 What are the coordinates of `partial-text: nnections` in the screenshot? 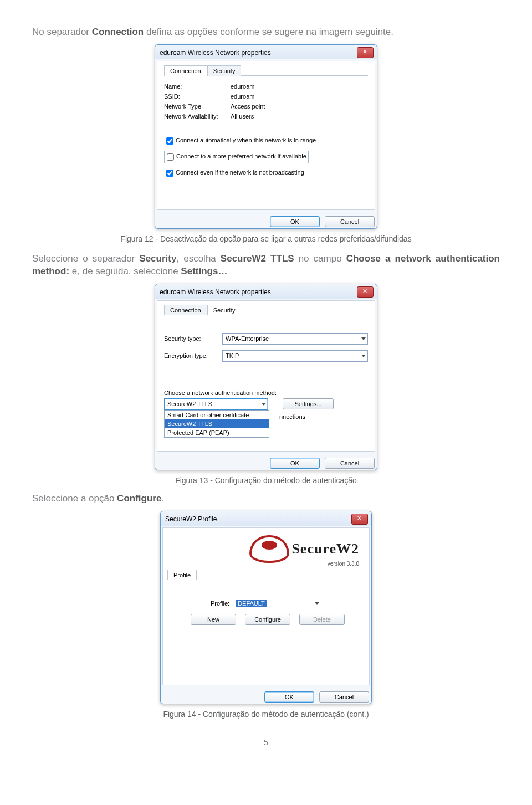 It's located at (306, 417).